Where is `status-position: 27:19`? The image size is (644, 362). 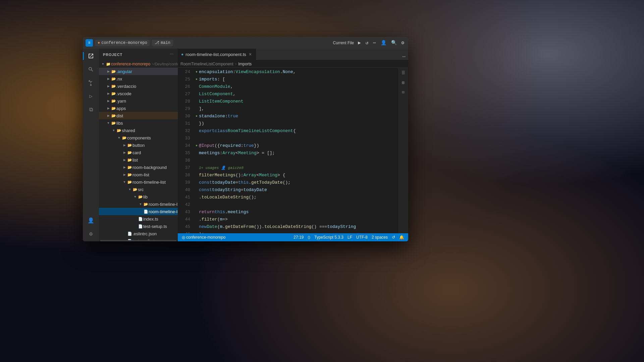 status-position: 27:19 is located at coordinates (299, 237).